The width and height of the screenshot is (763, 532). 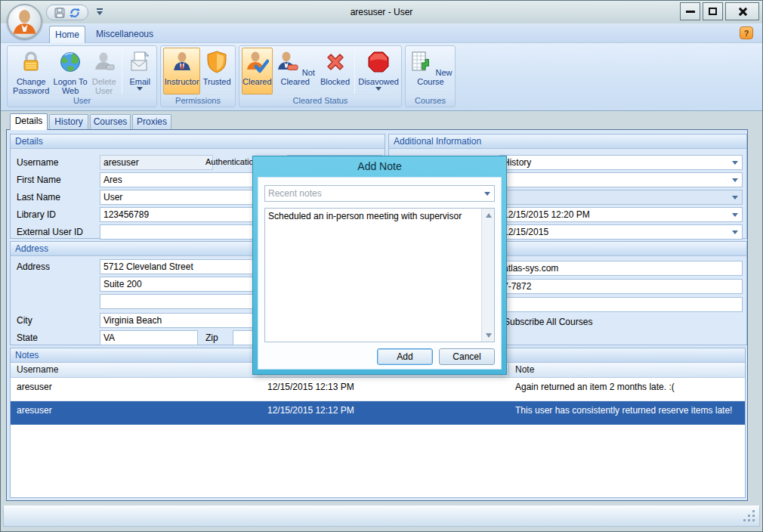 I want to click on button-label: Change Password, so click(x=31, y=86).